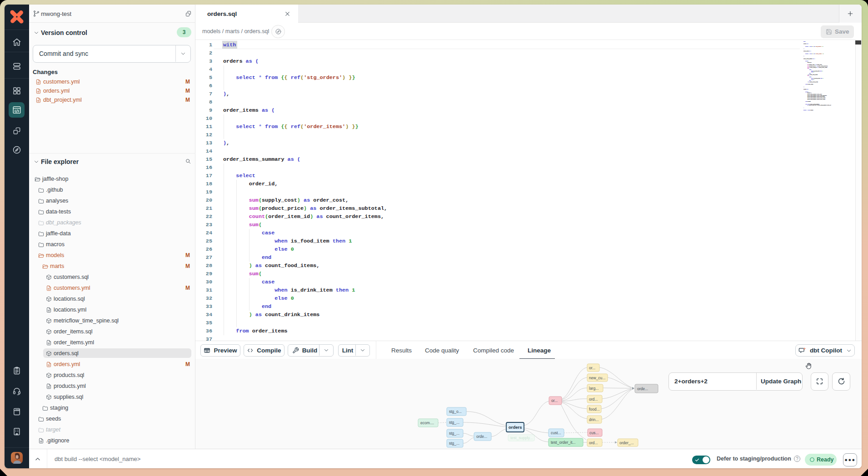  What do you see at coordinates (427, 423) in the screenshot?
I see `svg-text: ecom....` at bounding box center [427, 423].